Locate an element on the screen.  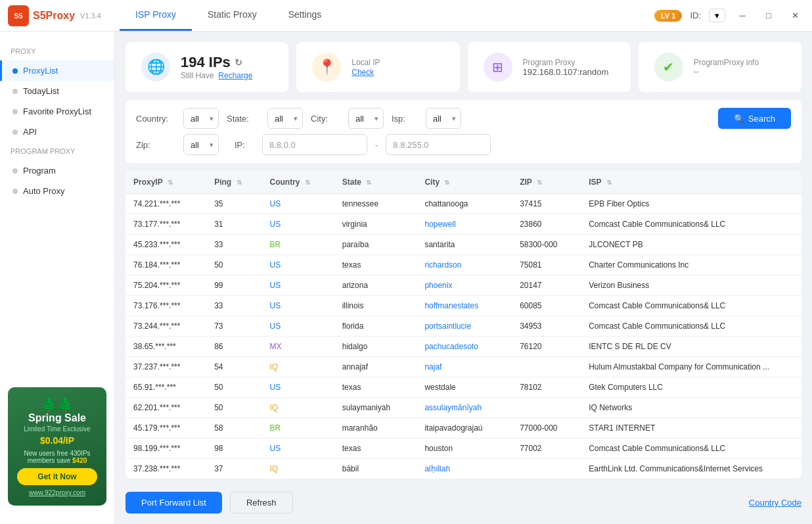
sidebar: Proxy ProxyList TodayList Favorite Proxy… is located at coordinates (58, 277).